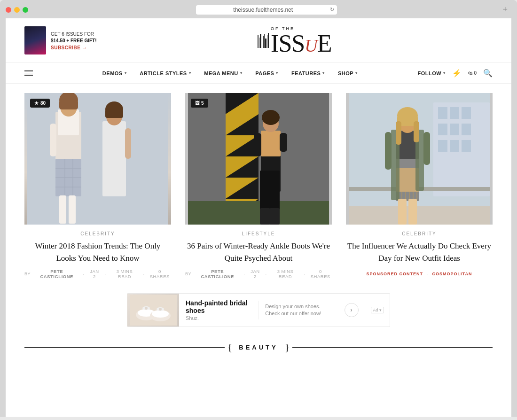 The image size is (517, 420). What do you see at coordinates (258, 252) in the screenshot?
I see `article-title-2: 36 Pairs of Winter-Ready Ankle Boots We'…` at bounding box center [258, 252].